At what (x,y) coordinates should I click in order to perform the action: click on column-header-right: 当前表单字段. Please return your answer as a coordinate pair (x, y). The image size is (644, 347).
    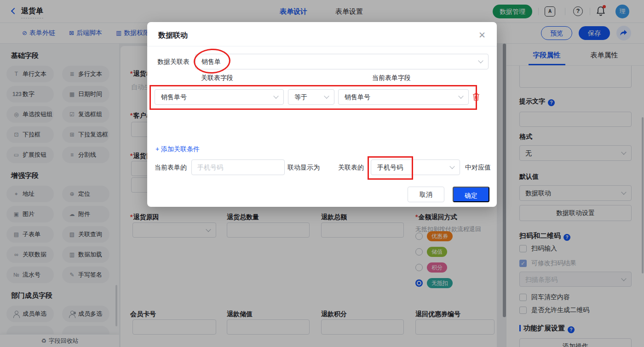
    Looking at the image, I should click on (391, 78).